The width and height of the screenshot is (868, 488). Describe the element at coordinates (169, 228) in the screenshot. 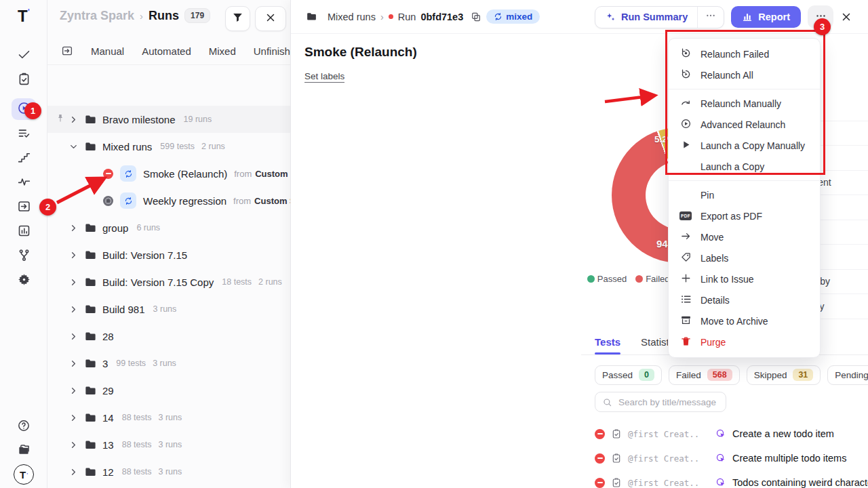

I see `tree-row: group6 runs` at that location.